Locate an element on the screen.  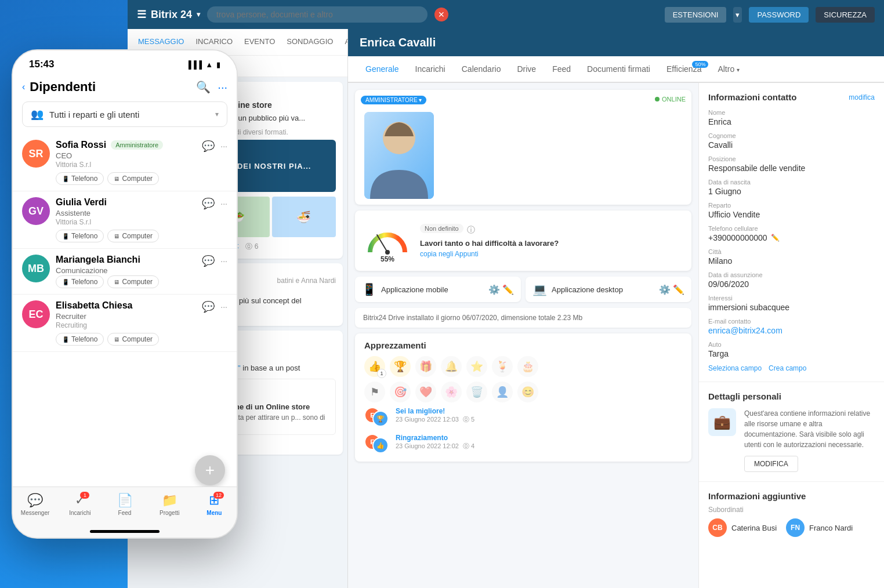
emp-tag-telefono-elisabetta: 📱 Telefono is located at coordinates (80, 339).